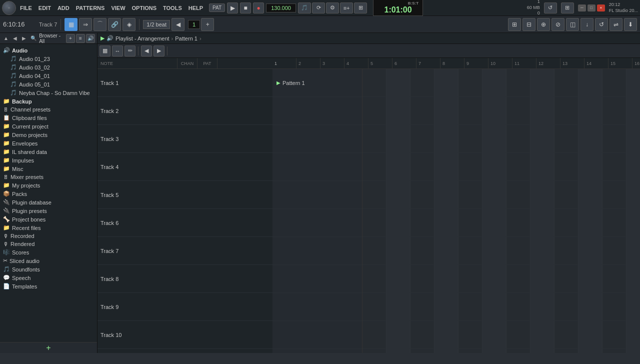  Describe the element at coordinates (146, 51) in the screenshot. I see `pt-scroll-left-btn: ◀` at that location.